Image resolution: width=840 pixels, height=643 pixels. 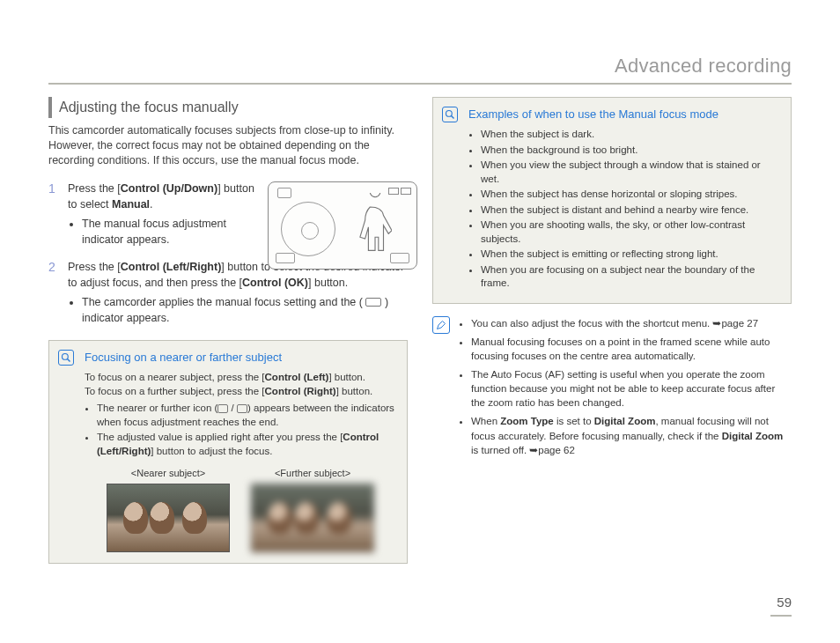 What do you see at coordinates (313, 474) in the screenshot?
I see `thumb-label: <Further subject>` at bounding box center [313, 474].